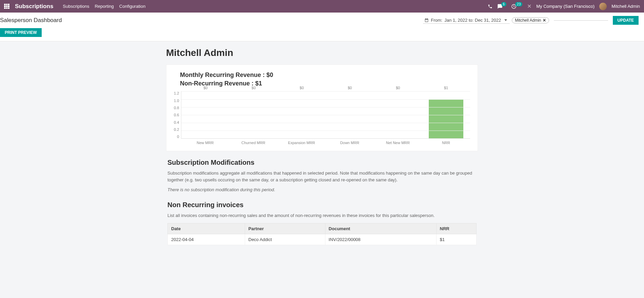  What do you see at coordinates (178, 137) in the screenshot?
I see `y-tick: 0` at bounding box center [178, 137].